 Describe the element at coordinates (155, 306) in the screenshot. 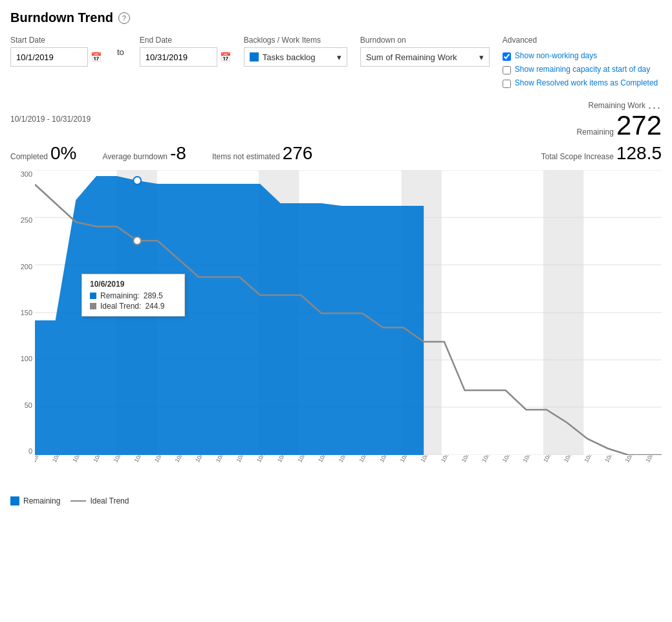

I see `tooltip-ideal-value: 244.9` at that location.